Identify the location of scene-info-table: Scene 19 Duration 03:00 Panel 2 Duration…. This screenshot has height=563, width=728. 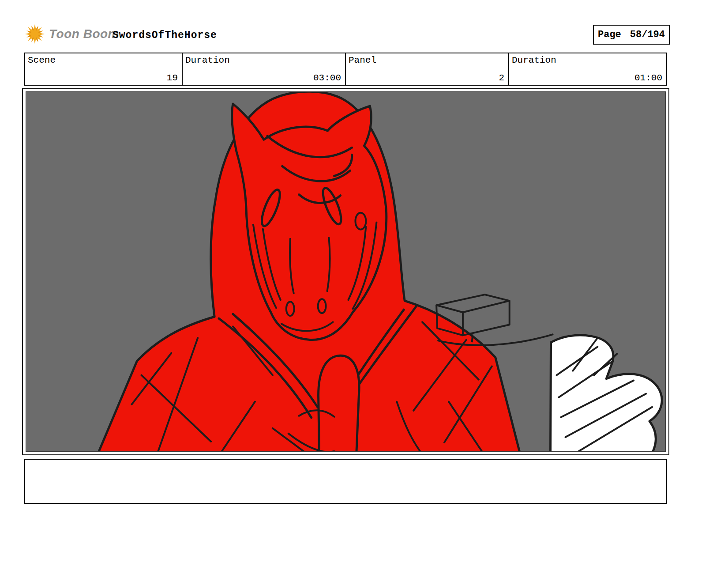
(346, 69).